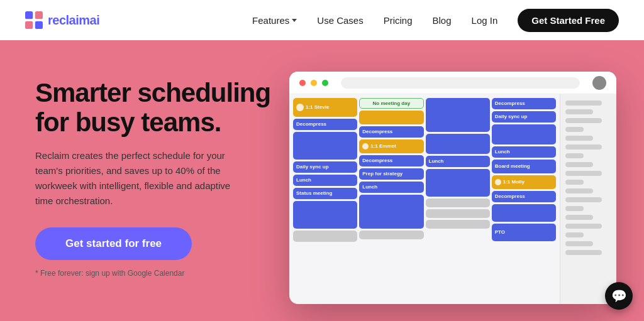  I want to click on cal-col-2: No meeting day Decompress 1:1 Emmet Deco…, so click(391, 199).